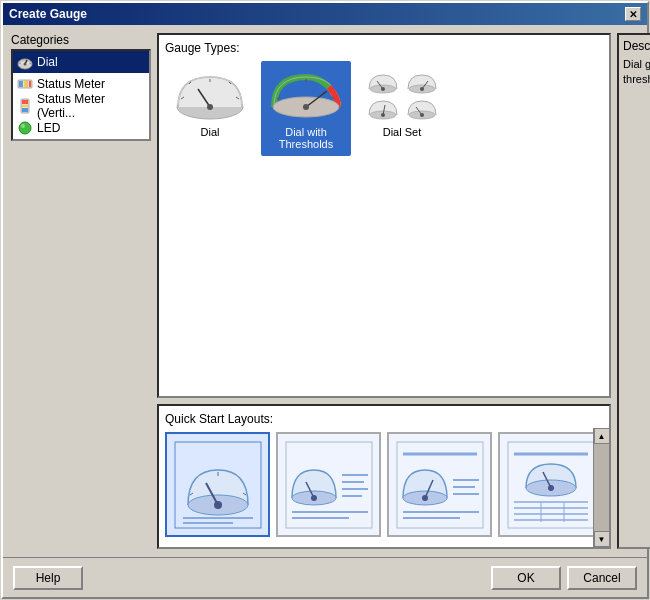 This screenshot has width=650, height=600. What do you see at coordinates (71, 84) in the screenshot?
I see `category-label-status-meter: Status Meter` at bounding box center [71, 84].